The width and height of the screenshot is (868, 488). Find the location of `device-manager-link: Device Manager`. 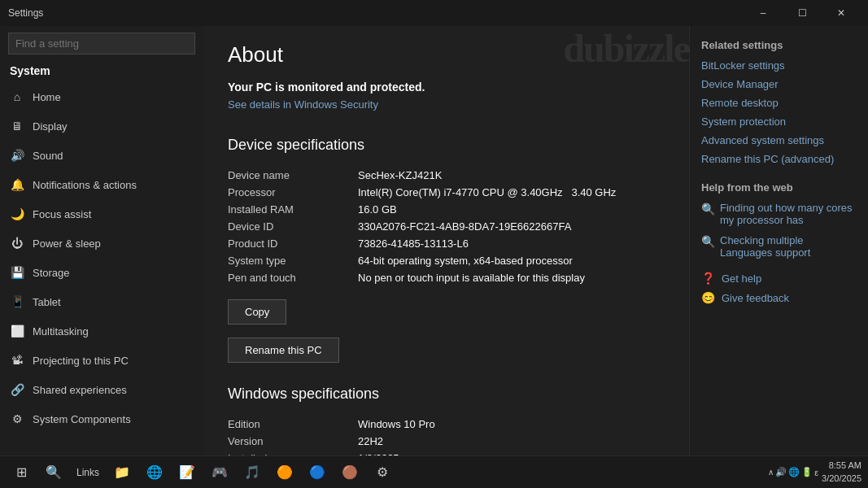

device-manager-link: Device Manager is located at coordinates (779, 85).